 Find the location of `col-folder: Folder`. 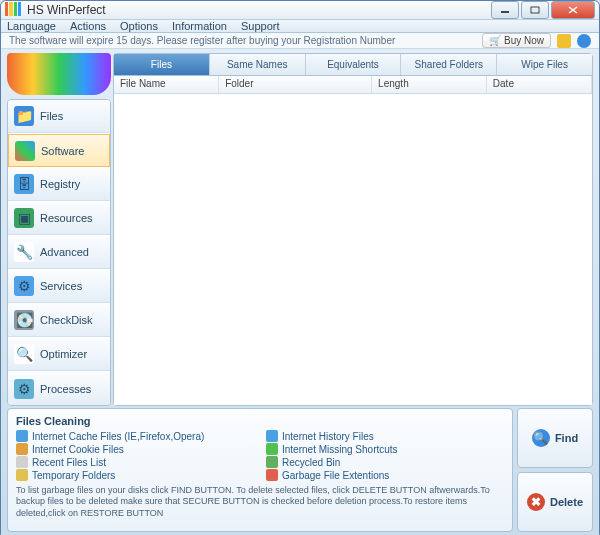

col-folder: Folder is located at coordinates (296, 84).